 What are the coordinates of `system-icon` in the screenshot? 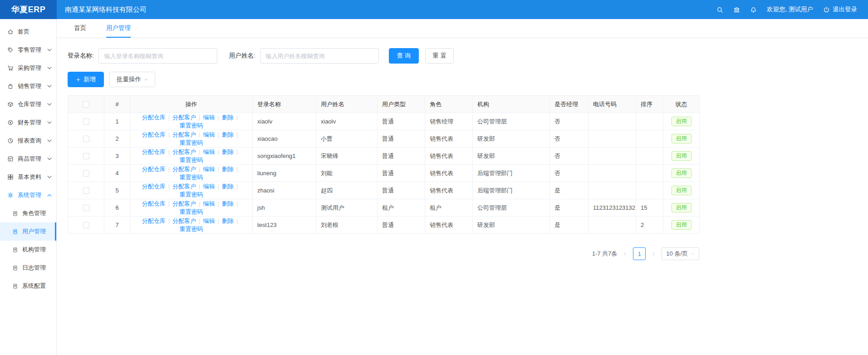 It's located at (10, 195).